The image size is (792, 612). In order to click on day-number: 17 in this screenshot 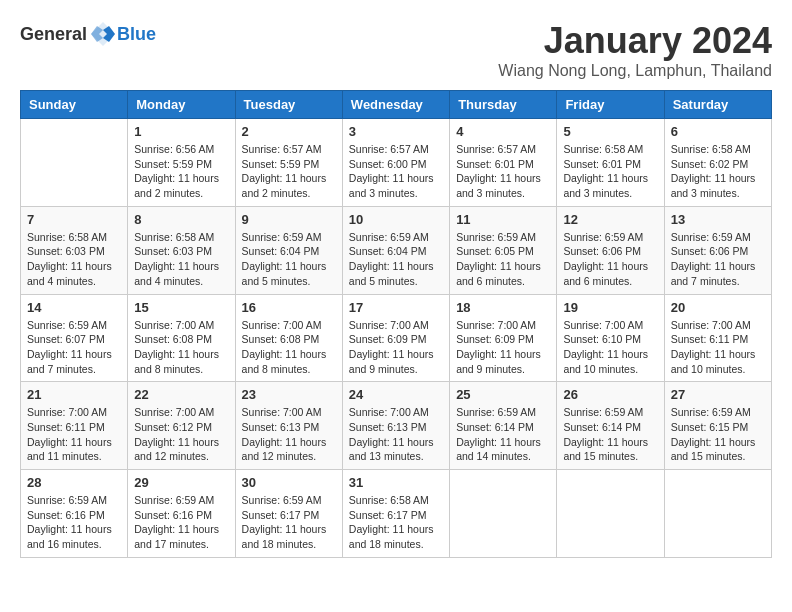, I will do `click(396, 308)`.